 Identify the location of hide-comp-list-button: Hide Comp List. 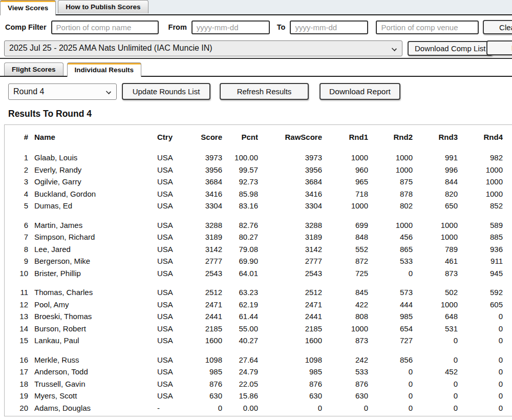
(499, 48).